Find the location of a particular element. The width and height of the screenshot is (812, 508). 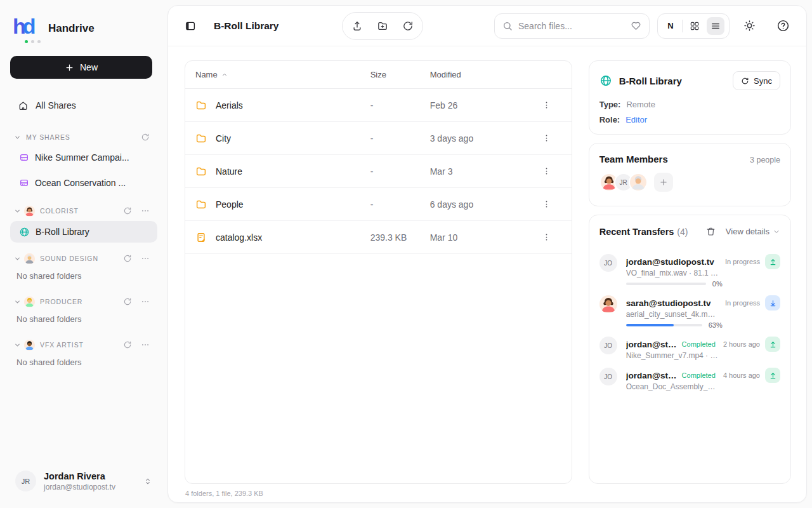

account-badge: N is located at coordinates (671, 25).